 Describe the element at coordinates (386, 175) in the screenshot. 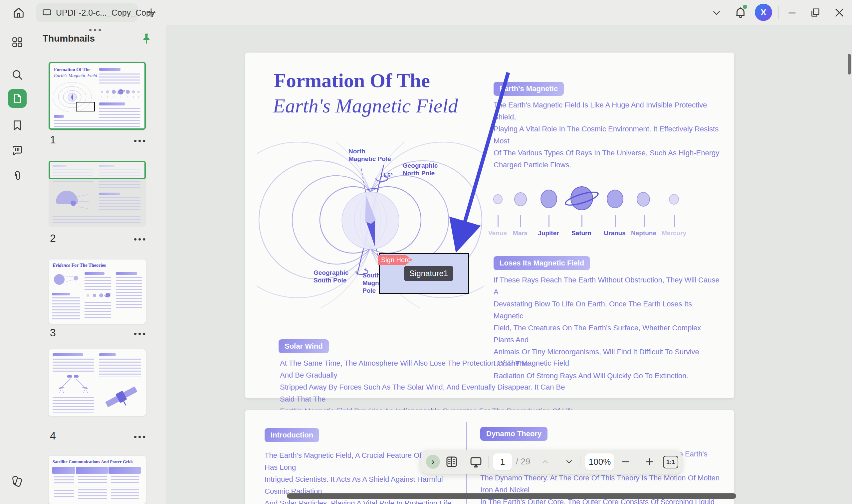

I see `label-axis-angle: 11.5°` at that location.